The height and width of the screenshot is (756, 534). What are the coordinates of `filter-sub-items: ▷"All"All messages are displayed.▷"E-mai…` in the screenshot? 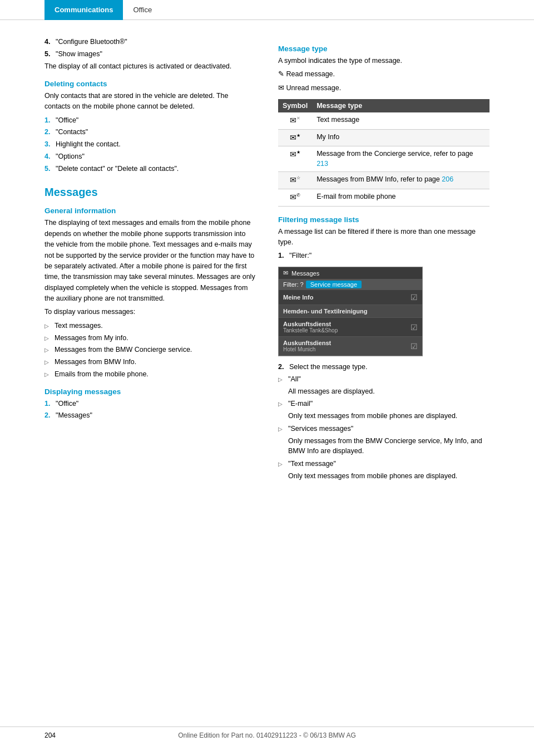 It's located at (384, 428).